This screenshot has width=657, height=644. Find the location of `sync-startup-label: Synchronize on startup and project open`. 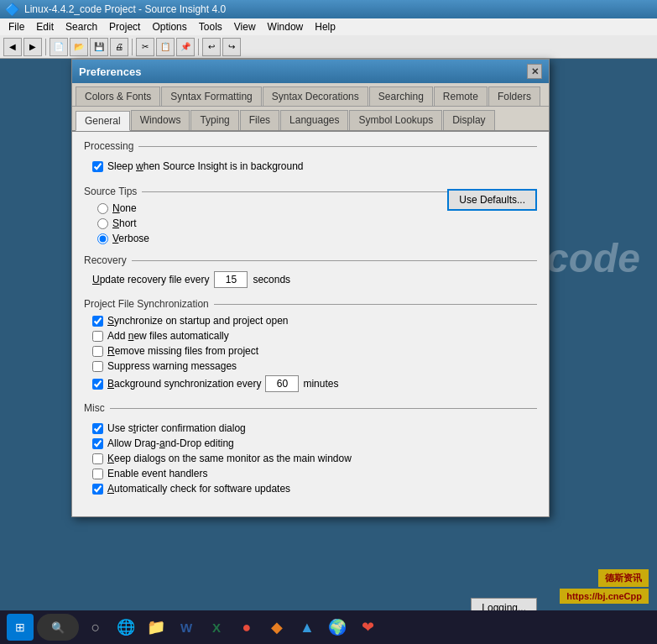

sync-startup-label: Synchronize on startup and project open is located at coordinates (198, 321).